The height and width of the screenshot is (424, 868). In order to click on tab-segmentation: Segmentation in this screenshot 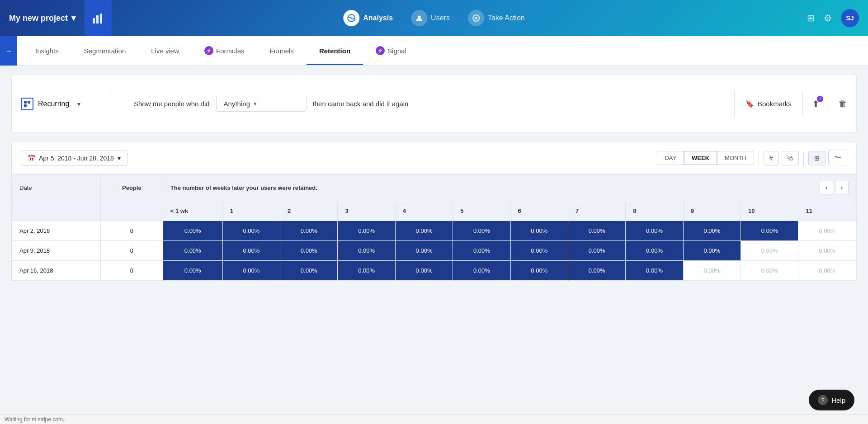, I will do `click(105, 51)`.